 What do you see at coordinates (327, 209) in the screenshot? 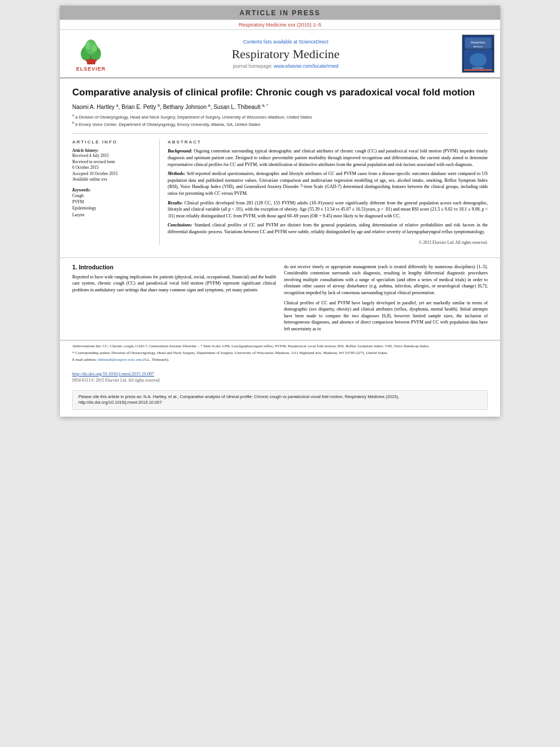
I see `results-text: Clinical profiles developed from 283 (12…` at bounding box center [327, 209].